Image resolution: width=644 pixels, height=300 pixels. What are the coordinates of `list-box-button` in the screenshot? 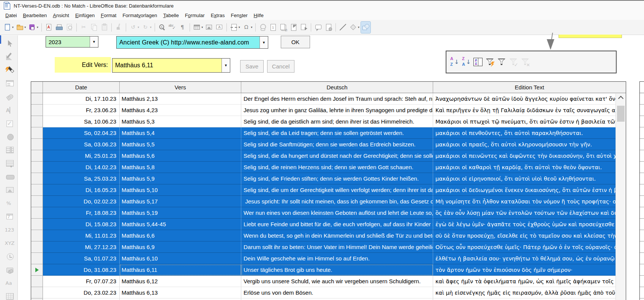 It's located at (9, 150).